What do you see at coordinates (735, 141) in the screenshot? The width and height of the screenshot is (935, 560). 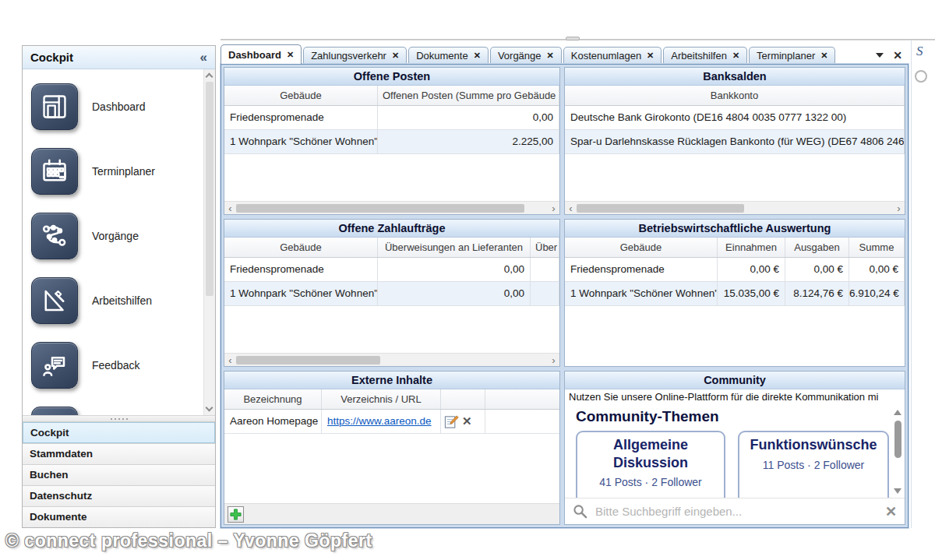 I see `panel-banksalden: Banksalden Bankkonto Deutsche Bank Girok…` at bounding box center [735, 141].